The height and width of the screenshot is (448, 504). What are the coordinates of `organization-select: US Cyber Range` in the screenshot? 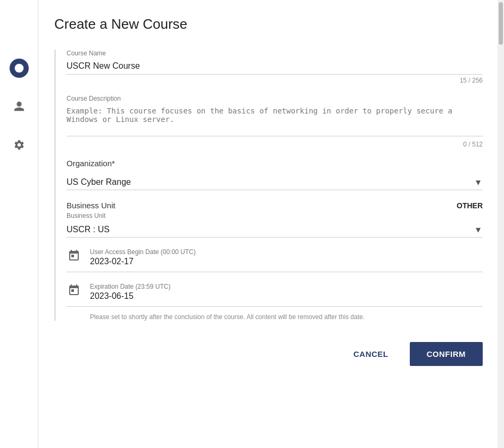 It's located at (275, 182).